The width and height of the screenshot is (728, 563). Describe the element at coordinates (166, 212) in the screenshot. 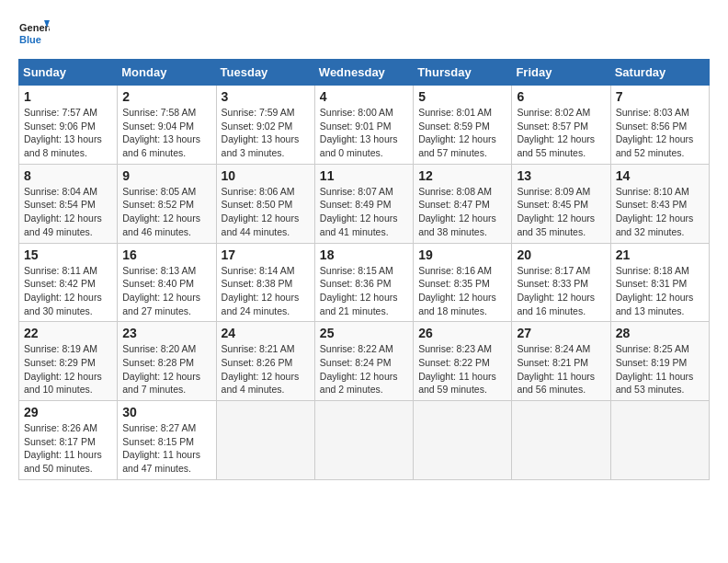

I see `day-info: Sunrise: 8:05 AM Sunset: 8:52 PM Dayligh…` at that location.